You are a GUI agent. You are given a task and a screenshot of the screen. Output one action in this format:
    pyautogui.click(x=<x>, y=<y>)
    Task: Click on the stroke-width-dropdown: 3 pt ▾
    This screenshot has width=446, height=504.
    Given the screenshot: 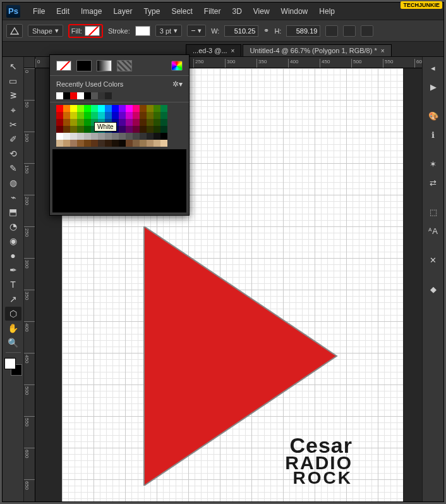 What is the action you would take?
    pyautogui.click(x=169, y=30)
    